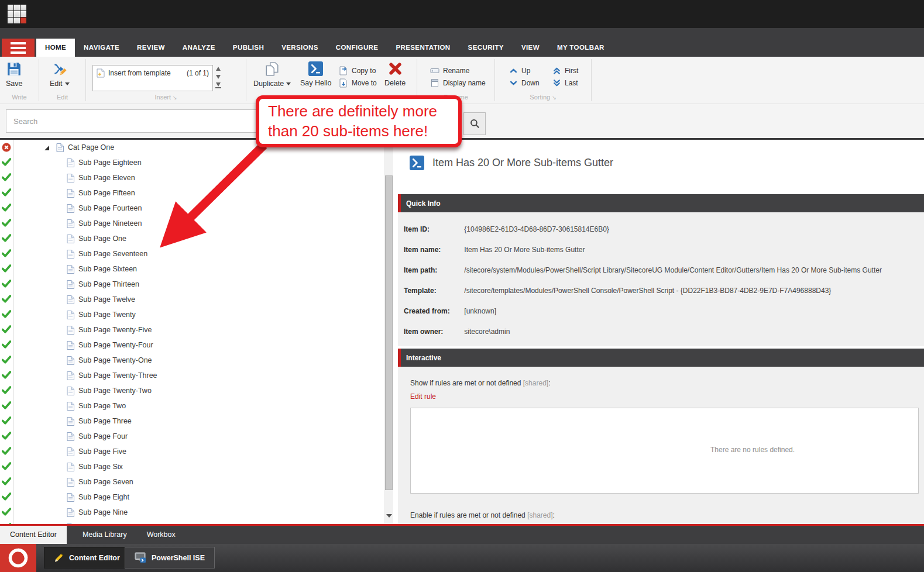 This screenshot has width=924, height=572. Describe the element at coordinates (192, 178) in the screenshot. I see `tree-item: Sub Page Eleven` at that location.